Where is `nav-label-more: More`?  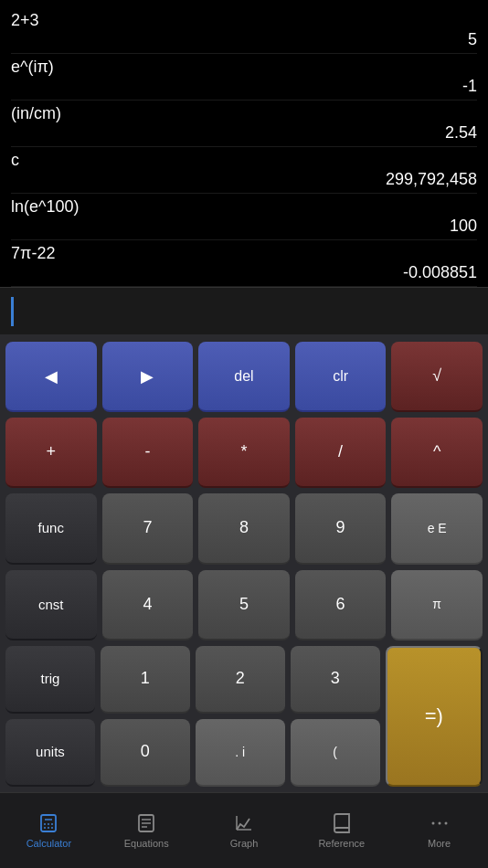 nav-label-more: More is located at coordinates (439, 843).